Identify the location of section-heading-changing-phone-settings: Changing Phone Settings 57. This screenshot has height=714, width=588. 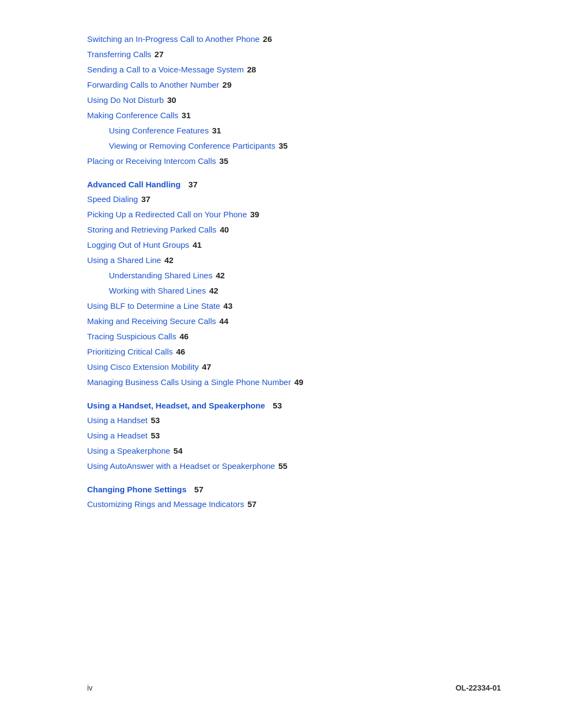
(294, 490).